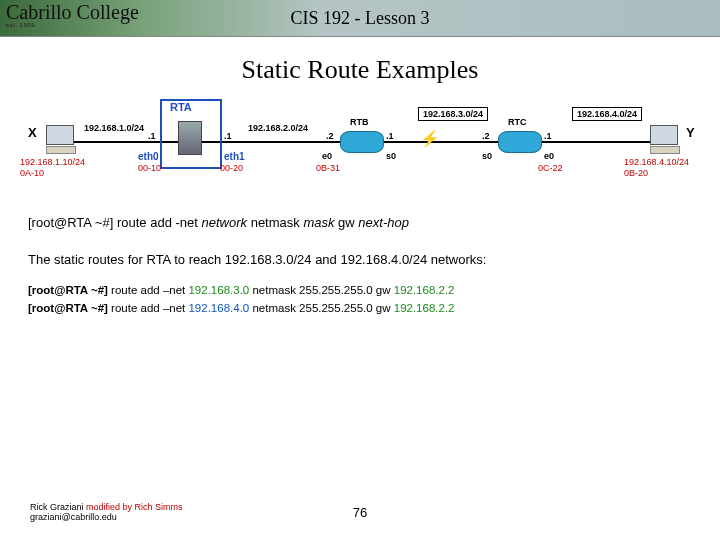  I want to click on modified-by: modified by Rich Simms, so click(134, 507).